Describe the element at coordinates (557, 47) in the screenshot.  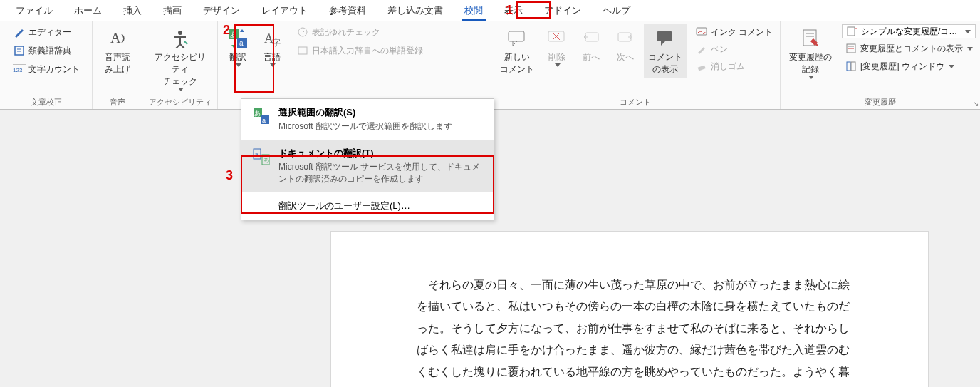
I see `delete-comment-button: 削除` at that location.